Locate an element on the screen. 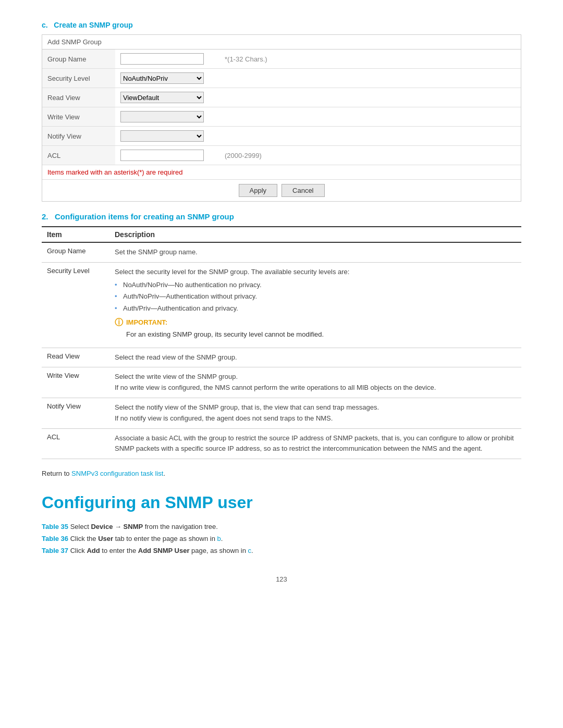 The image size is (563, 728). field-hint-notify-view is located at coordinates (370, 137).